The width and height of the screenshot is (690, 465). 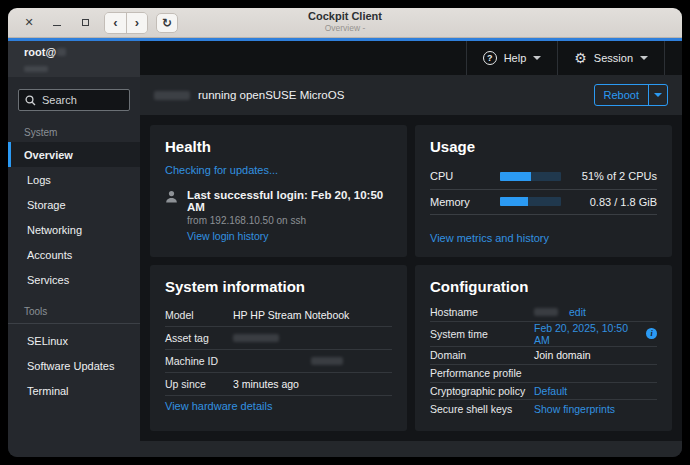 I want to click on domain-row: Domain Join domain, so click(x=544, y=356).